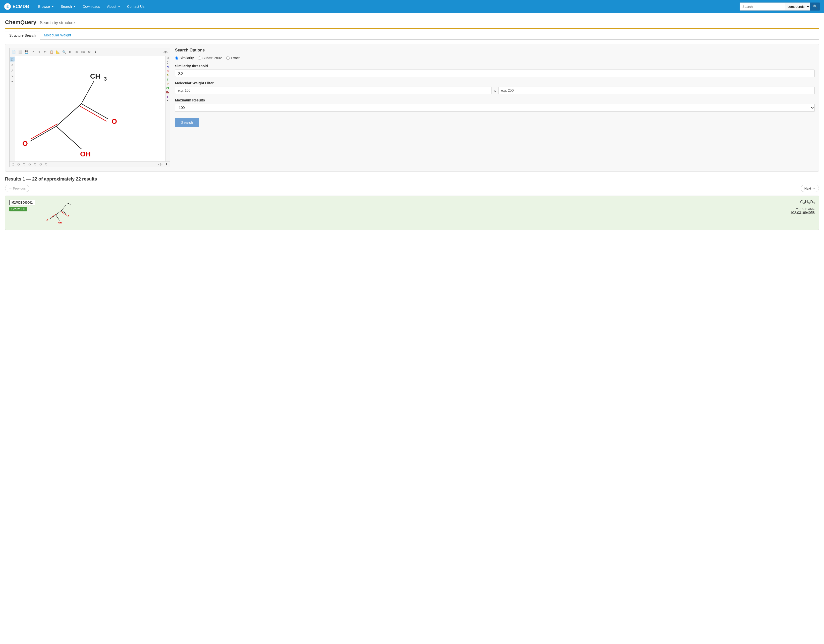 This screenshot has width=824, height=644. I want to click on max-results-group: Maximum Results 10 25 50 100 200 500, so click(495, 105).